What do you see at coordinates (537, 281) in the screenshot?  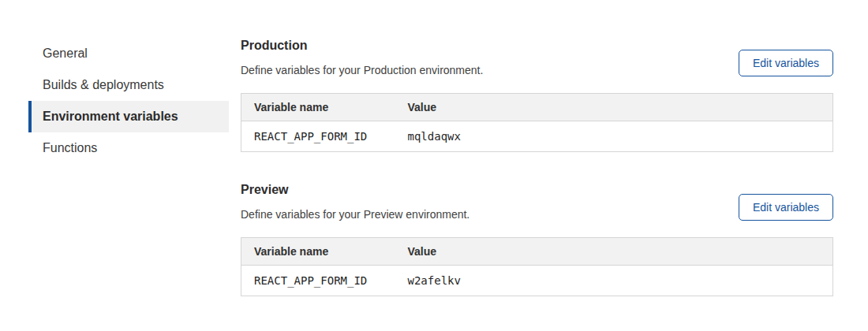 I see `table-row: REACT_APP_FORM_ID w2afelkv` at bounding box center [537, 281].